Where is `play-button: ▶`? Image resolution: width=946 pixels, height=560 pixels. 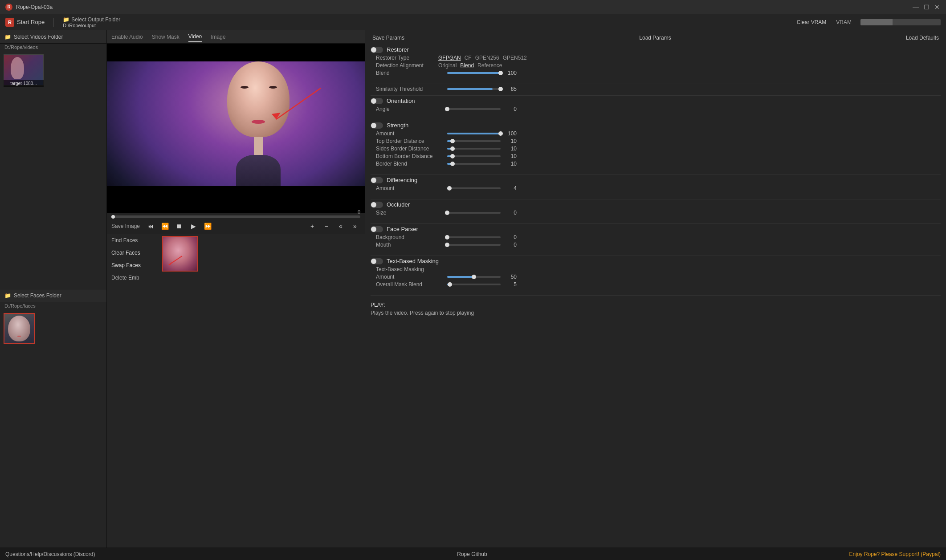 play-button: ▶ is located at coordinates (193, 226).